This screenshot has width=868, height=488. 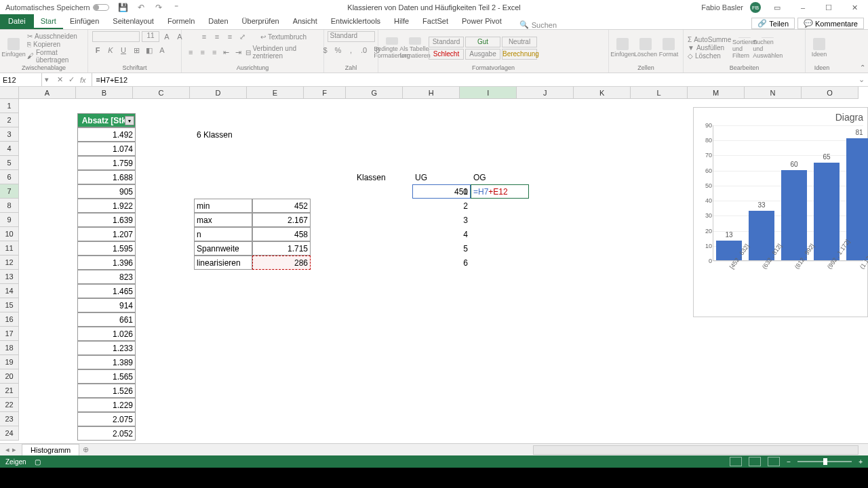 I want to click on cell-D10: n, so click(x=223, y=235).